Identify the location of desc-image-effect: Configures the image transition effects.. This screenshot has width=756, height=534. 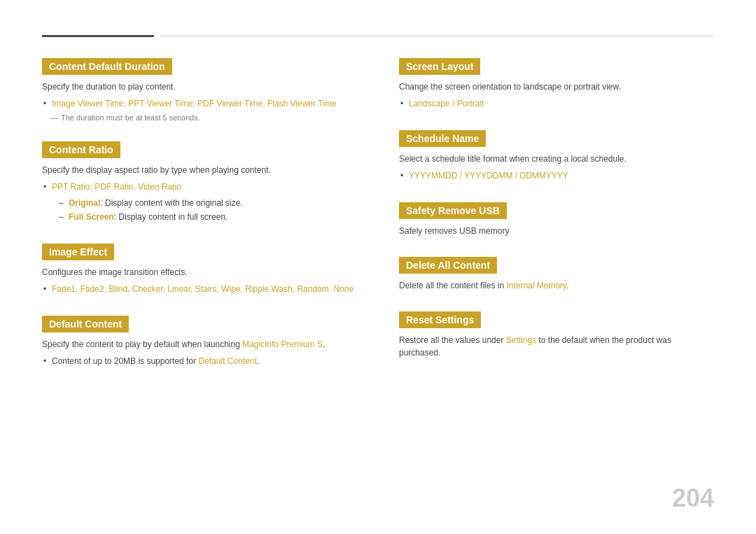
(200, 272).